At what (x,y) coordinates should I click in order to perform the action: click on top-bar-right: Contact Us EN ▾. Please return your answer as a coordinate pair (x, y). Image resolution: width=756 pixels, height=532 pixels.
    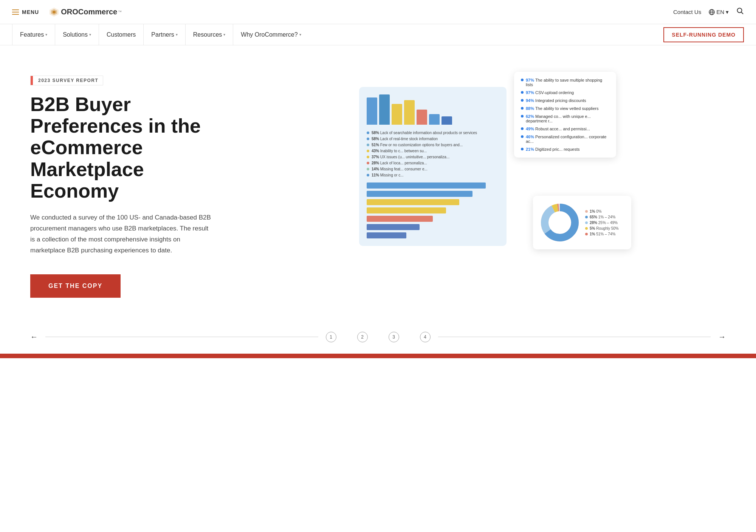
    Looking at the image, I should click on (708, 12).